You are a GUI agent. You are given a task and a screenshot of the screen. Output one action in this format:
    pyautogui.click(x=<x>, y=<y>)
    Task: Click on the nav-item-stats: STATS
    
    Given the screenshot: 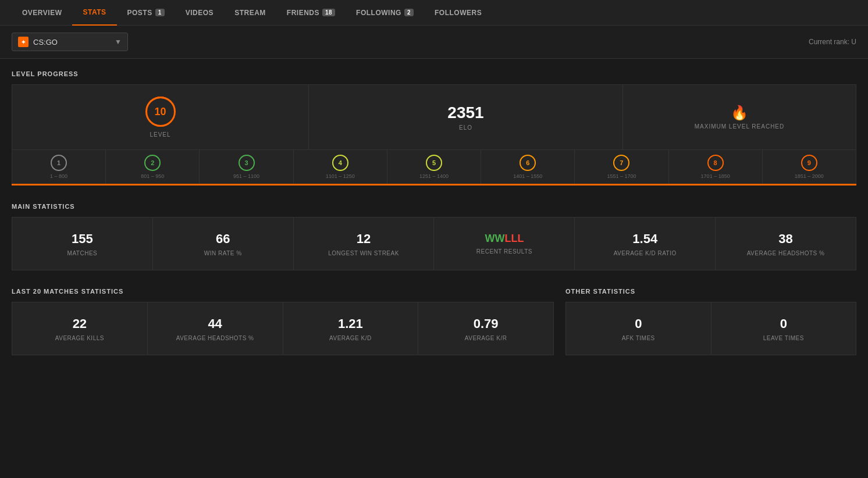 What is the action you would take?
    pyautogui.click(x=94, y=13)
    